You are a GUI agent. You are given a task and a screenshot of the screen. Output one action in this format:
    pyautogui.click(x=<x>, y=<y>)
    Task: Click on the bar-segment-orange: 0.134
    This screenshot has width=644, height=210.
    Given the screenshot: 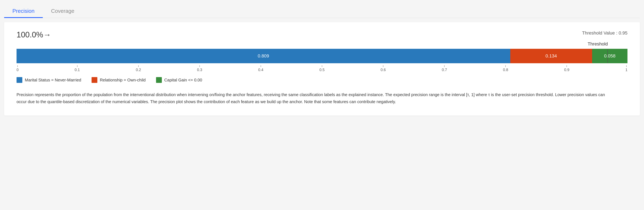 What is the action you would take?
    pyautogui.click(x=551, y=56)
    